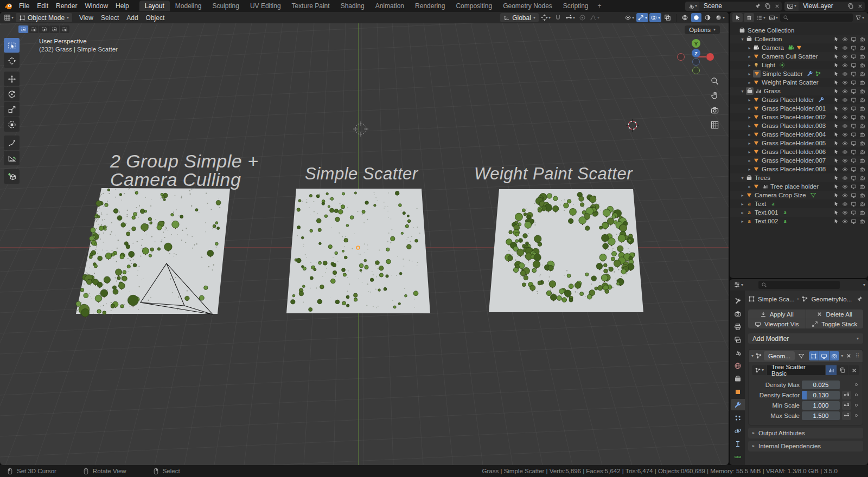 The image size is (868, 477). Describe the element at coordinates (821, 395) in the screenshot. I see `field-value-slider: 0.130` at that location.